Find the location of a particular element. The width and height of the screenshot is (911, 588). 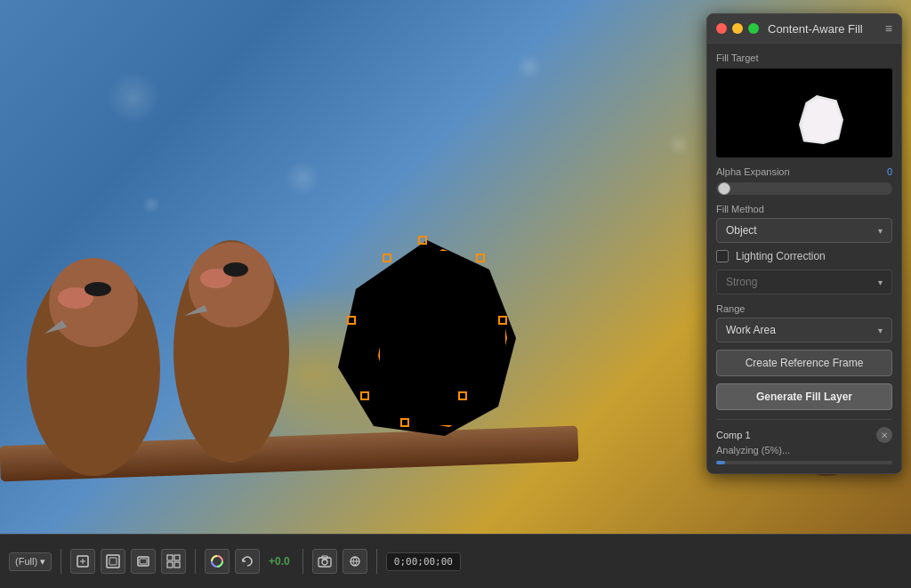

range-dropdown: Work Area ▾ is located at coordinates (804, 330).